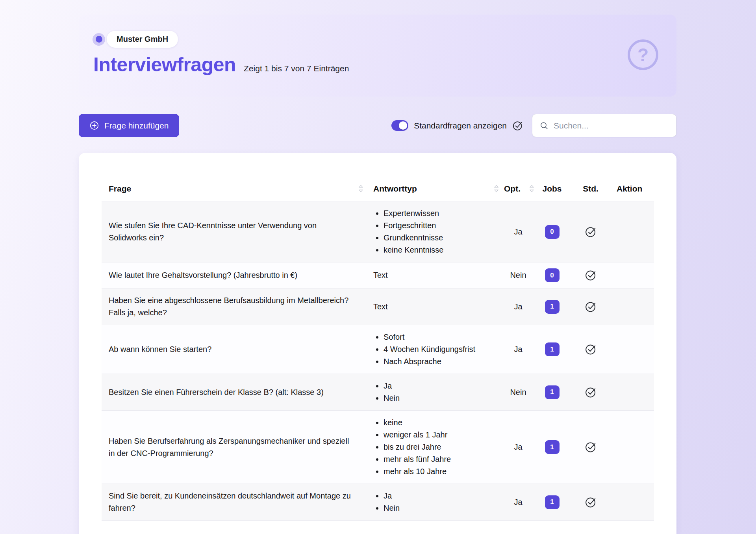 The width and height of the screenshot is (756, 534). What do you see at coordinates (237, 188) in the screenshot?
I see `column-header-frage: Frage` at bounding box center [237, 188].